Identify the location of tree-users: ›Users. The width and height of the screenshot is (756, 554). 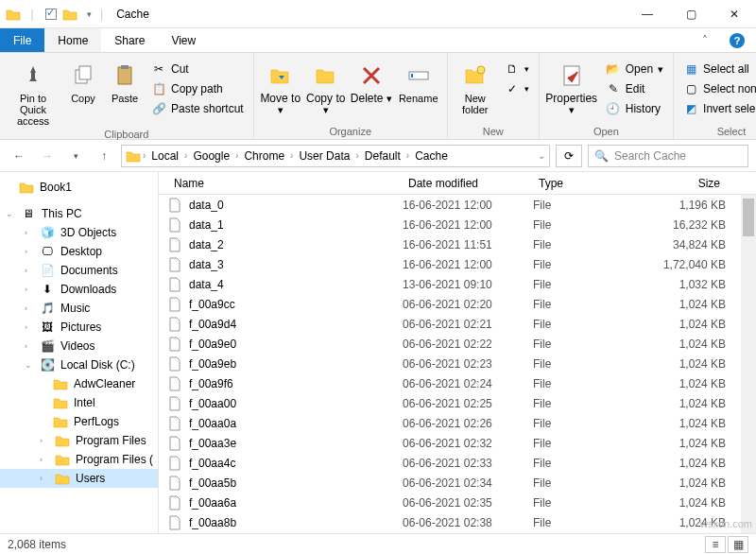
(79, 478).